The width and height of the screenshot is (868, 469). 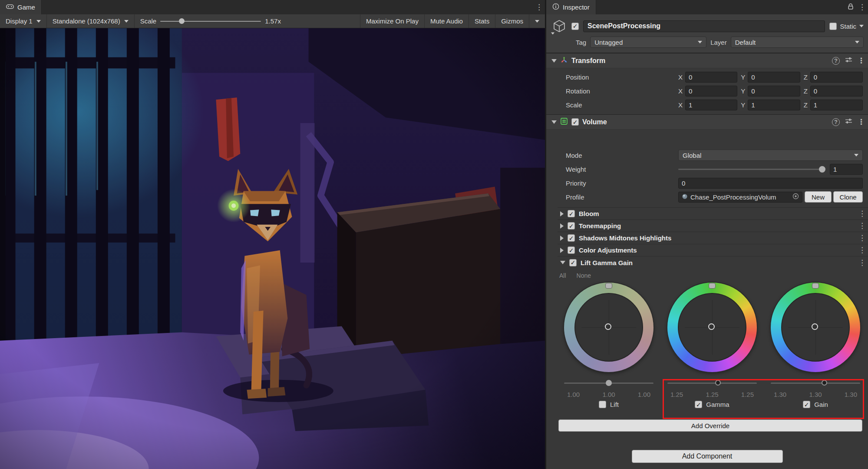 I want to click on lift-value-y: 1.00, so click(x=609, y=395).